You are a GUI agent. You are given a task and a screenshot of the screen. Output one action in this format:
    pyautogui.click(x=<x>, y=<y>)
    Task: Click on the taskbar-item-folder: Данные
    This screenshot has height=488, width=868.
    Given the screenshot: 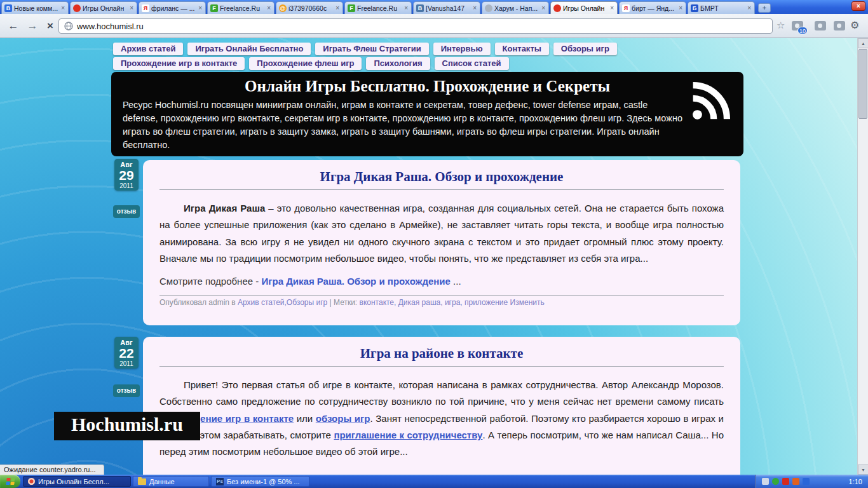 What is the action you would take?
    pyautogui.click(x=171, y=482)
    